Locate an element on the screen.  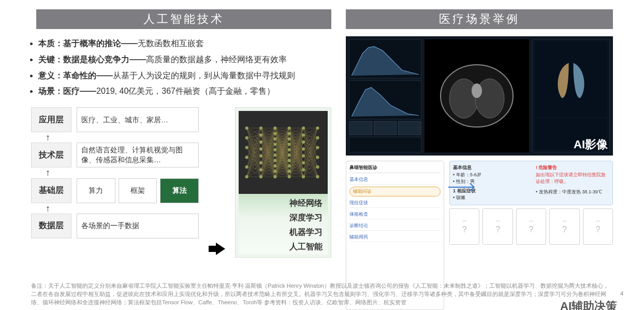
layer-base-compute: 算力 is located at coordinates (96, 191).